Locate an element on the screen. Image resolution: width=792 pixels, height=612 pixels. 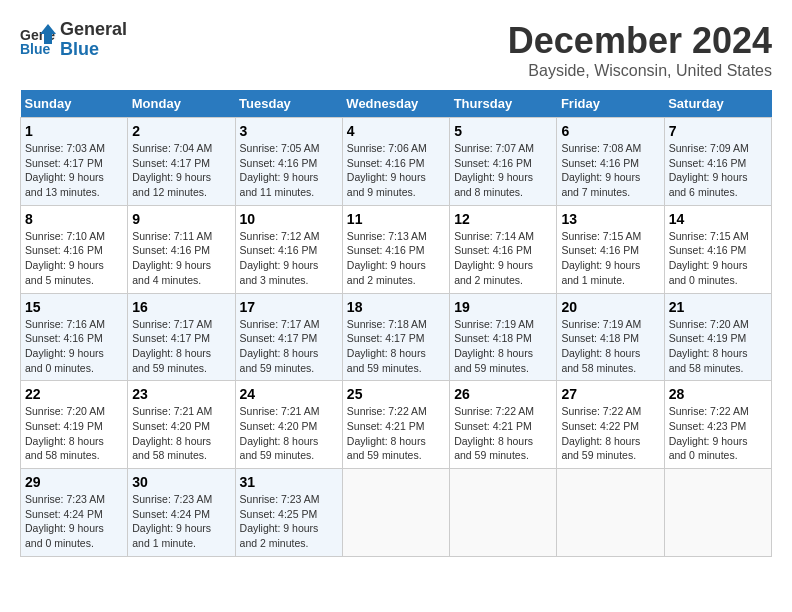
day-number: 6 is located at coordinates (610, 131).